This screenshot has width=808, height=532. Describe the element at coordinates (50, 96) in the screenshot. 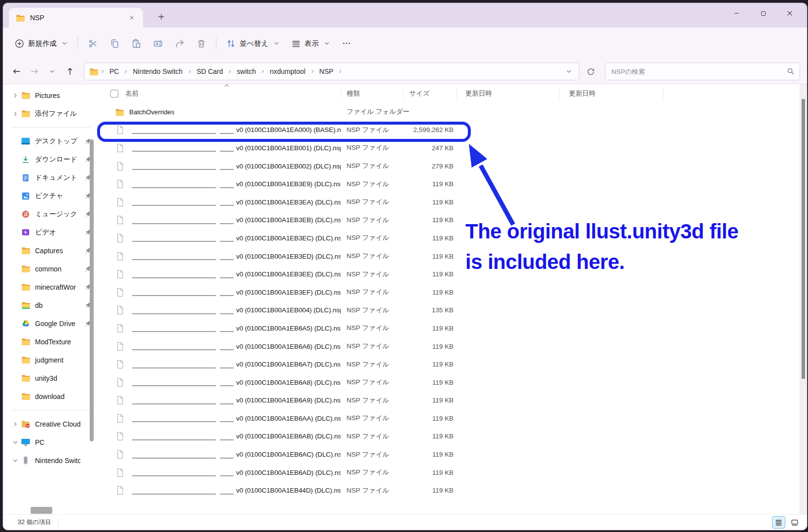

I see `sidebar-item-pictures: Pictures` at that location.